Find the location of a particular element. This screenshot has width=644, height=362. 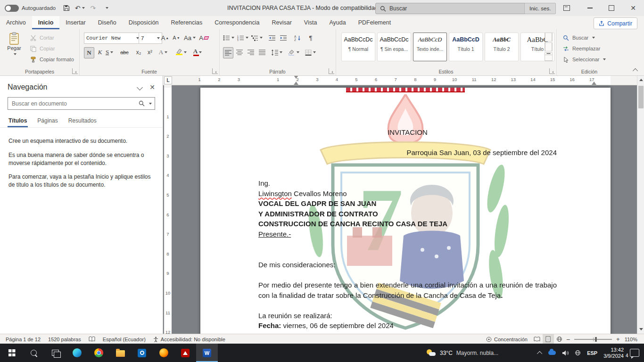

onedrive-icon is located at coordinates (552, 353).